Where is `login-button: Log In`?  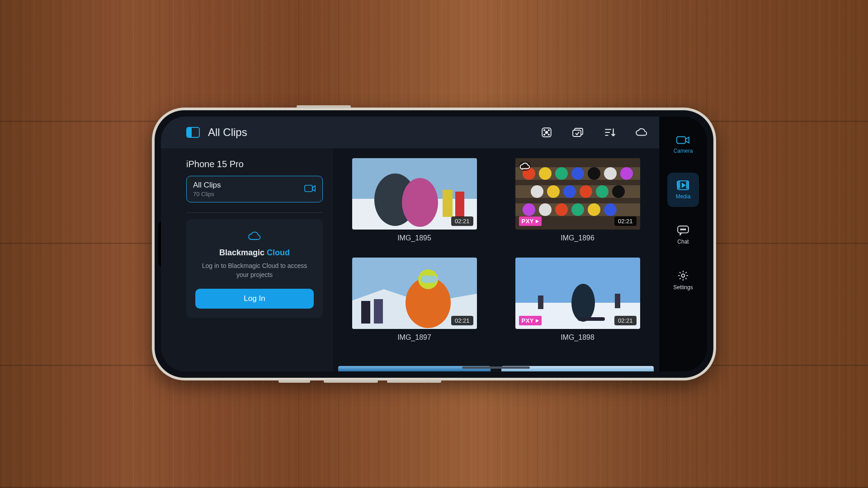
login-button: Log In is located at coordinates (255, 299).